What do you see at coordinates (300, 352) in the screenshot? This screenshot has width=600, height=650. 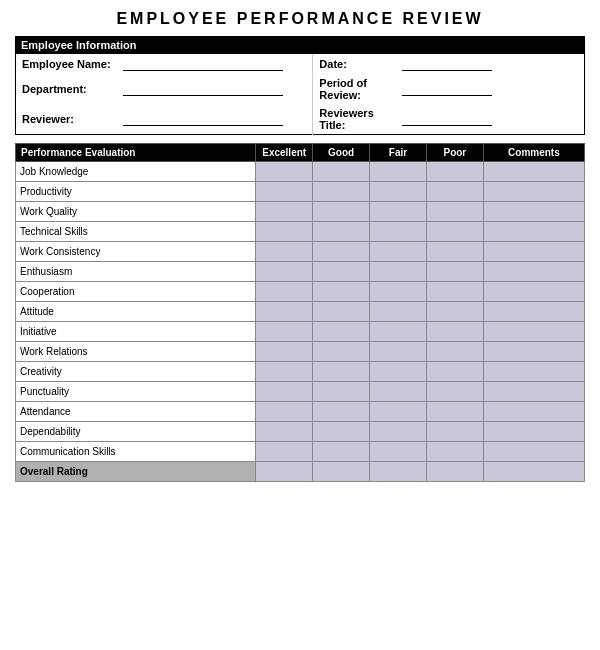 I see `table-row: Work Relations` at bounding box center [300, 352].